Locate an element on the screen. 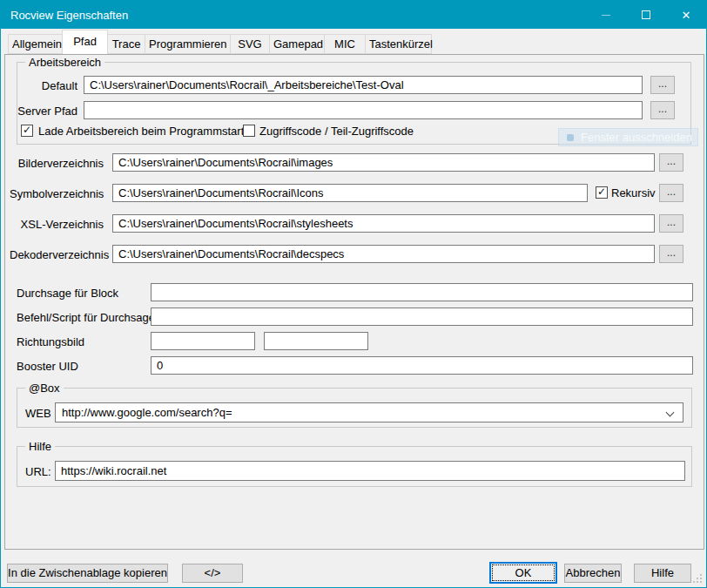 The height and width of the screenshot is (588, 707). tab-trace: Trace is located at coordinates (126, 44).